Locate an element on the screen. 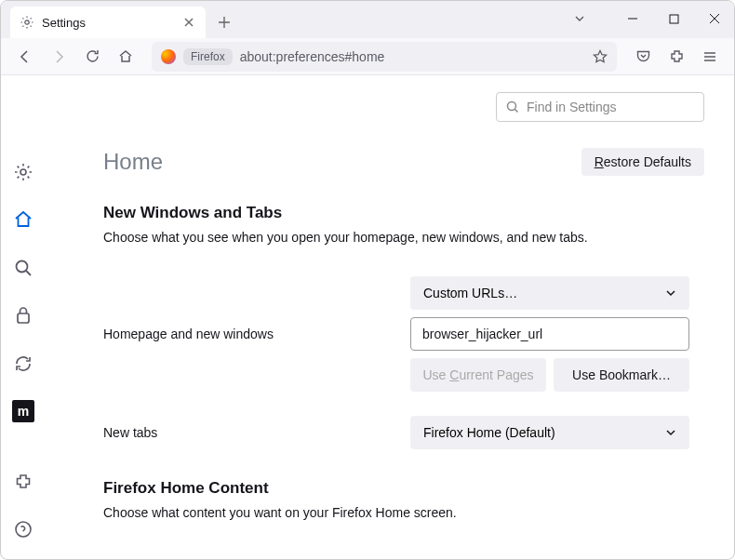  newtabs-label: New tabs is located at coordinates (257, 433).